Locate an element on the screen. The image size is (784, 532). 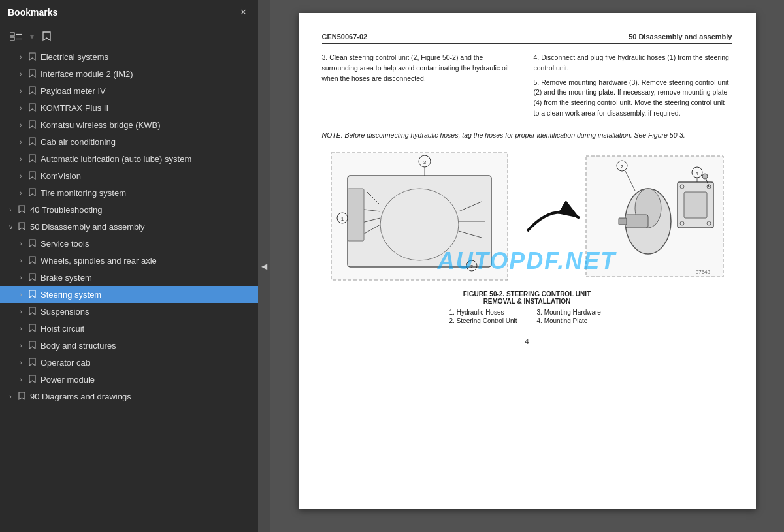
sidebar-item-label: KOMTRAX Plus II is located at coordinates (74, 108).